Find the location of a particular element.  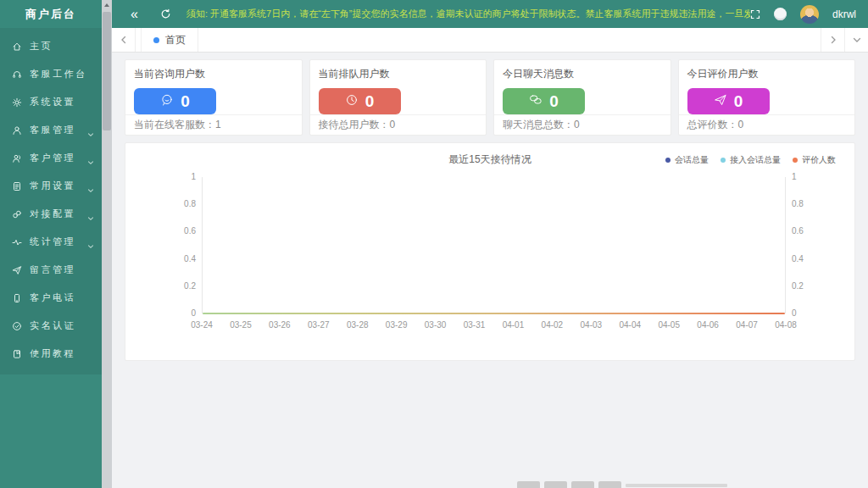

sidebar-item-pulse: 统计管理 is located at coordinates (51, 242).